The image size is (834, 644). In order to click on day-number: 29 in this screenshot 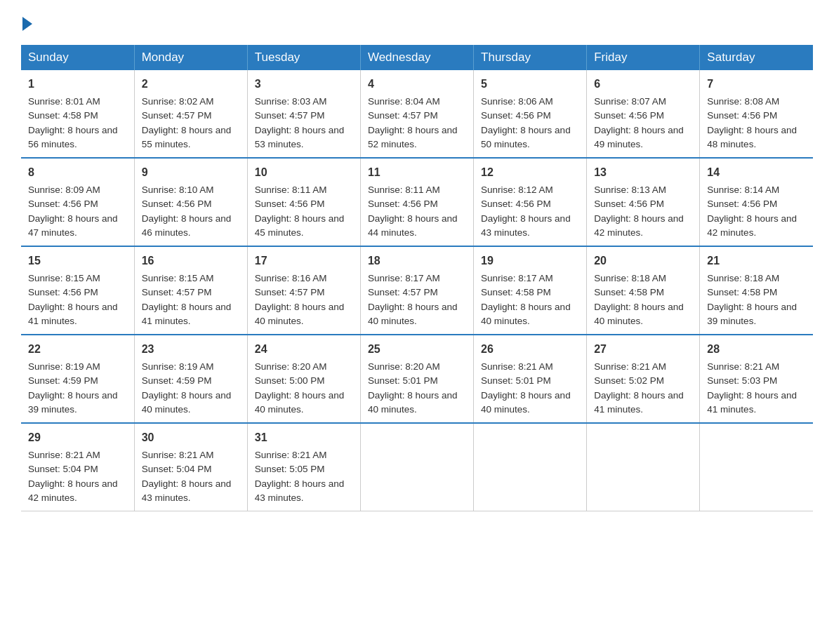, I will do `click(77, 438)`.